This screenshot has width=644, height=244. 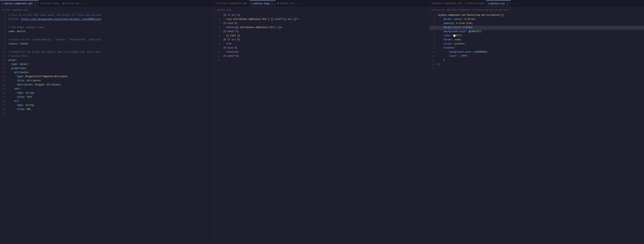 What do you see at coordinates (258, 28) in the screenshot?
I see `token: {{ attributes.addClass('btn') }}` at bounding box center [258, 28].